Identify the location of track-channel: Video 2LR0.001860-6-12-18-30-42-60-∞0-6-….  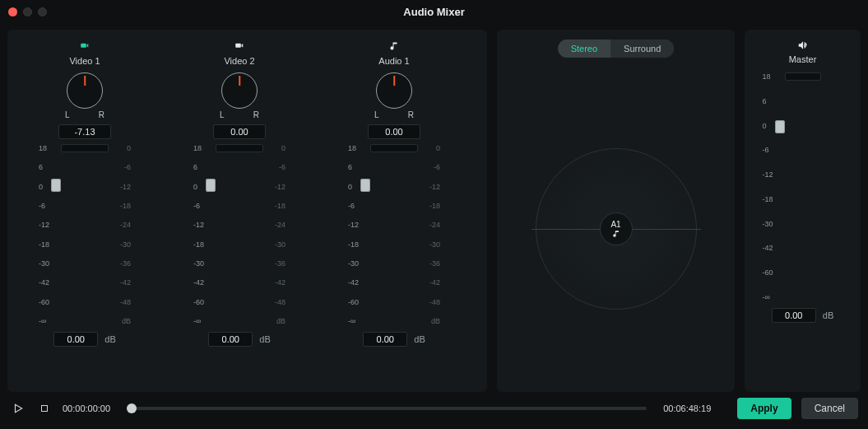
(239, 193).